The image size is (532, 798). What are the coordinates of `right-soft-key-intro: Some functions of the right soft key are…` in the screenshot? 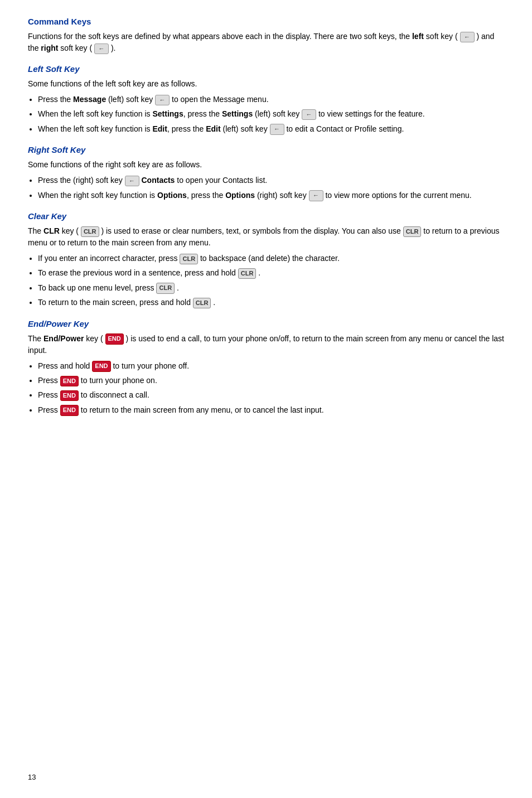 It's located at (266, 165).